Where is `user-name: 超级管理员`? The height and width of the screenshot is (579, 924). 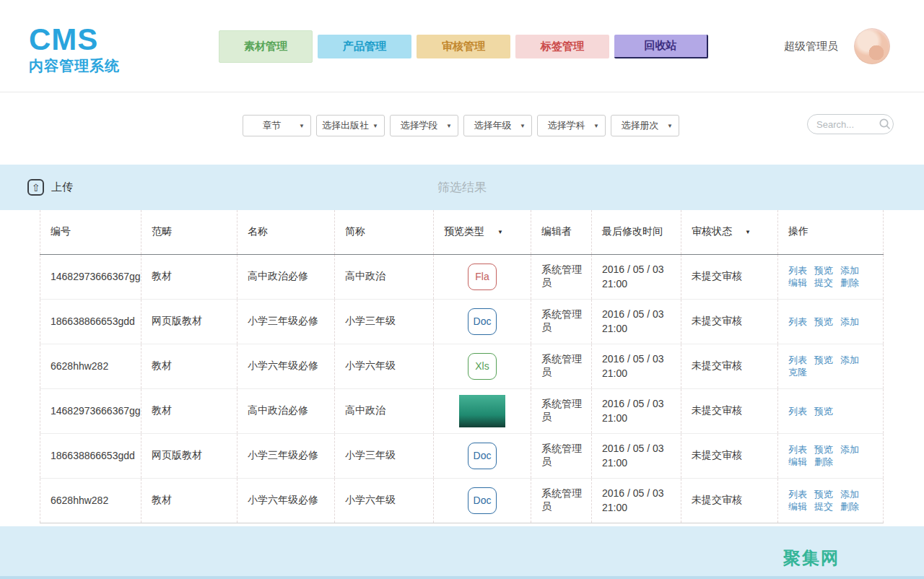 user-name: 超级管理员 is located at coordinates (811, 46).